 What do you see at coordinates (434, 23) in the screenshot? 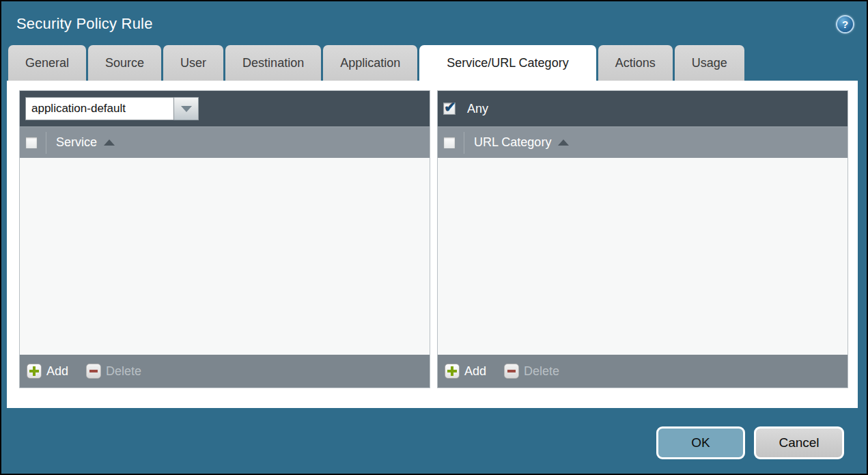
I see `titlebar: Security Policy Rule ?` at bounding box center [434, 23].